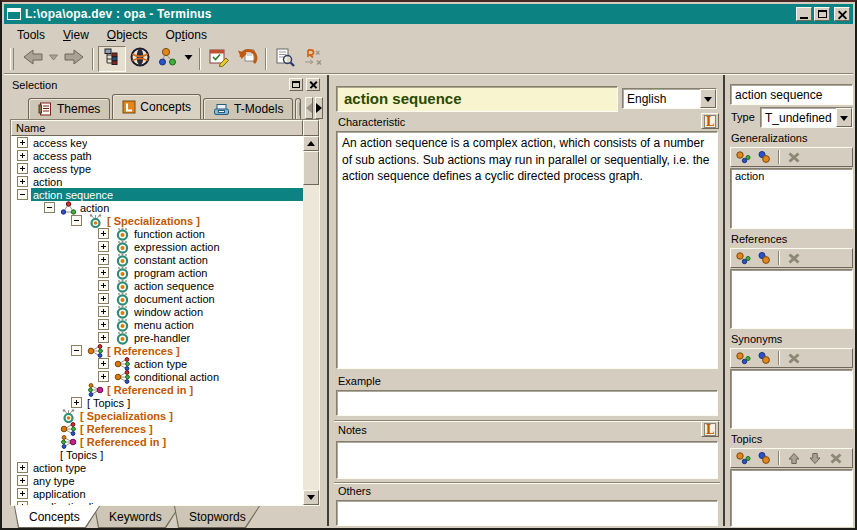 The height and width of the screenshot is (530, 857). Describe the element at coordinates (31, 35) in the screenshot. I see `menu-tools: Tools` at that location.